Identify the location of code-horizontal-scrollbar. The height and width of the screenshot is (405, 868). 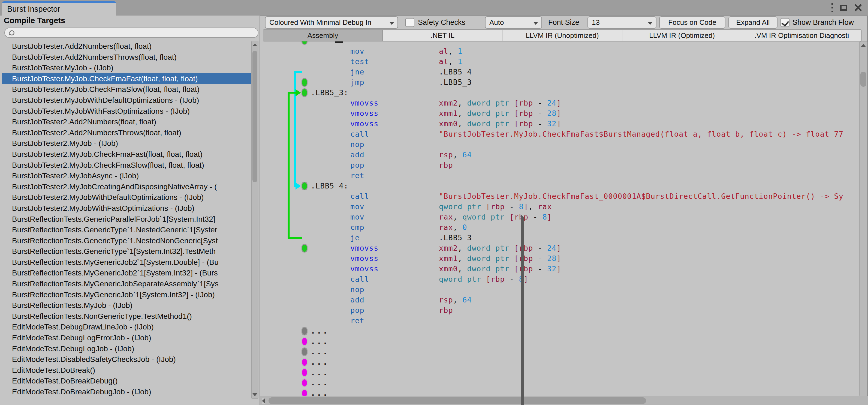
(564, 401).